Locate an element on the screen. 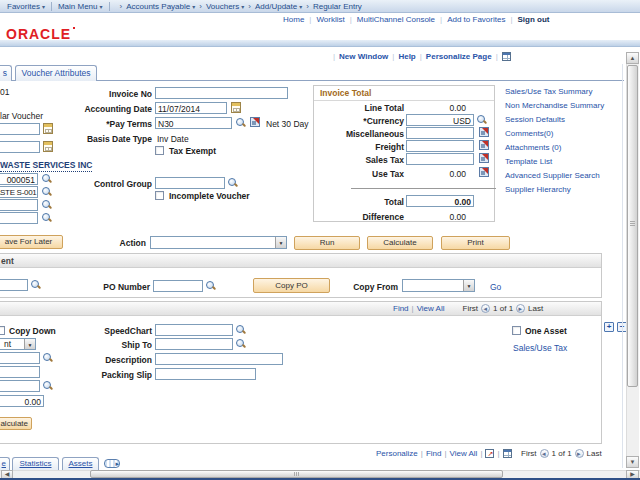 The height and width of the screenshot is (480, 640). invoice-no-field is located at coordinates (222, 93).